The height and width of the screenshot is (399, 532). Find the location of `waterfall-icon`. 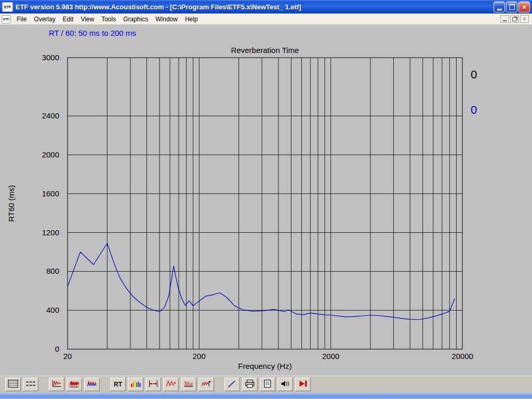

waterfall-icon is located at coordinates (206, 384).